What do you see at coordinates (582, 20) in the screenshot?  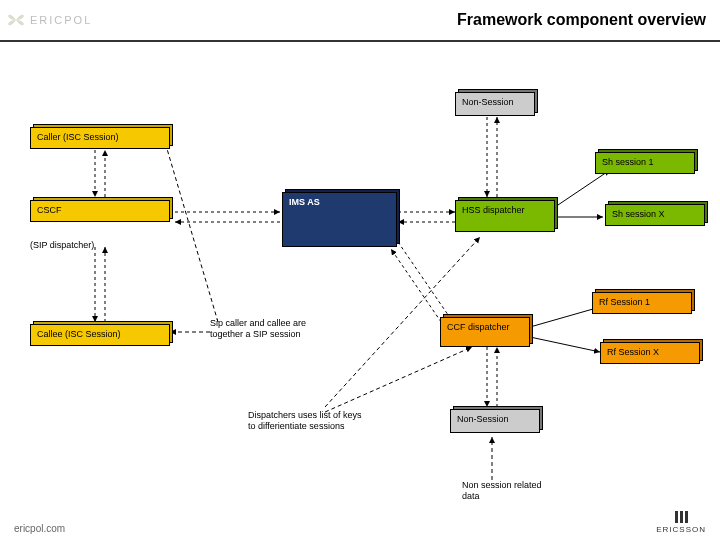 I see `page-title: Framework component overview` at bounding box center [582, 20].